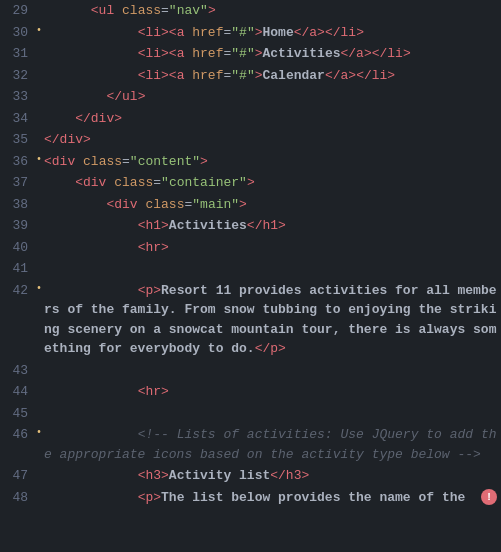 Image resolution: width=501 pixels, height=552 pixels. What do you see at coordinates (18, 226) in the screenshot?
I see `line-number-39: 39` at bounding box center [18, 226].